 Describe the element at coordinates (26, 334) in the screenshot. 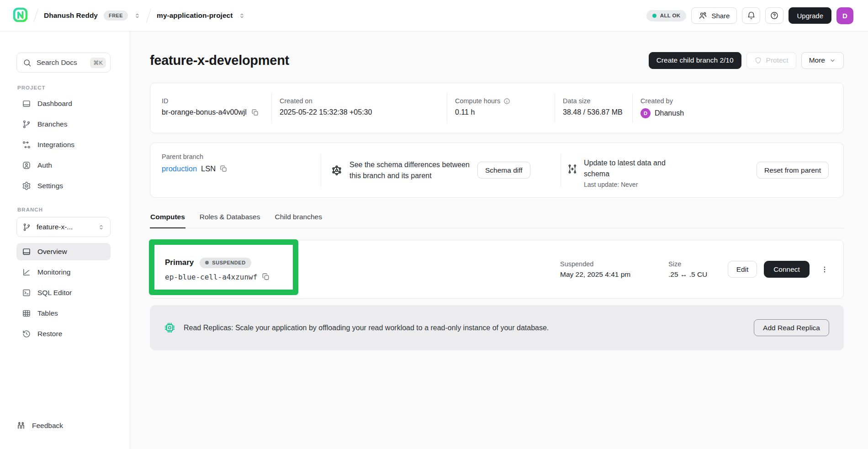

I see `history-clock-icon` at that location.